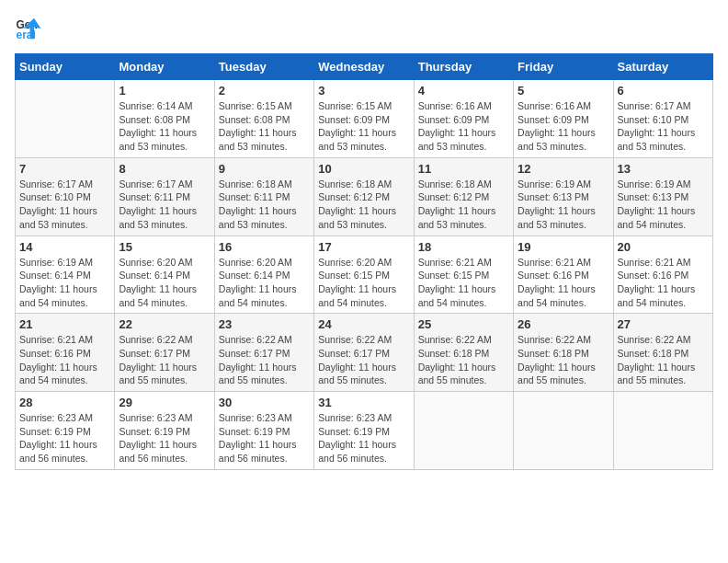  Describe the element at coordinates (165, 67) in the screenshot. I see `header-monday: Monday` at that location.